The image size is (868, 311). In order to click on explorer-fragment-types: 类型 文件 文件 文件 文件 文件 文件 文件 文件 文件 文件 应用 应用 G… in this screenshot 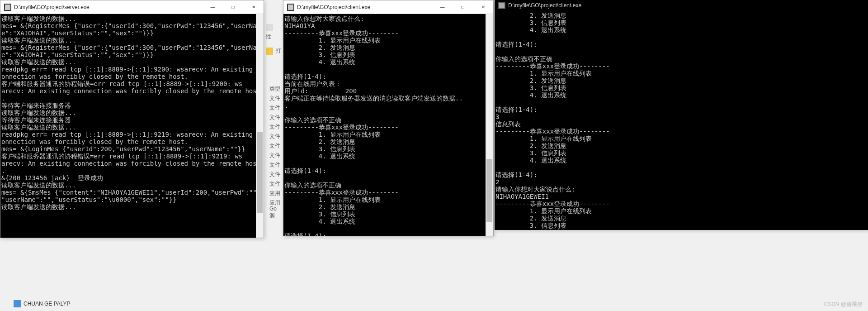, I will do `click(275, 151)`.